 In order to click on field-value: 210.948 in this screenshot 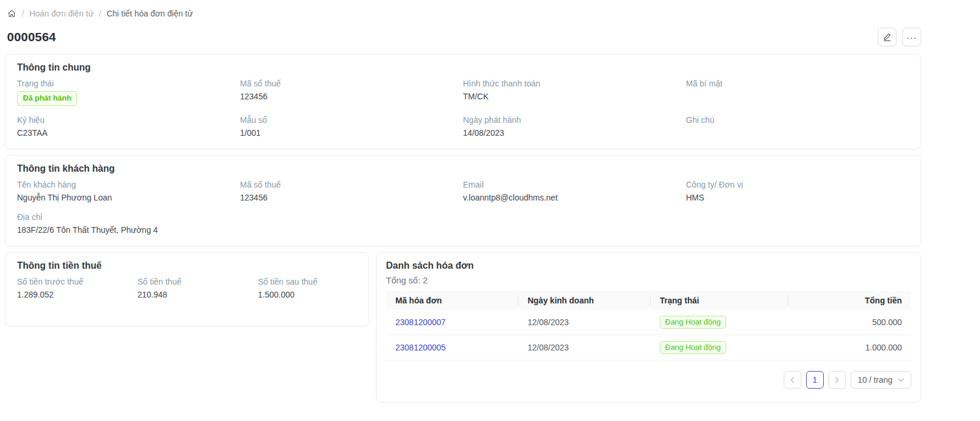, I will do `click(197, 295)`.